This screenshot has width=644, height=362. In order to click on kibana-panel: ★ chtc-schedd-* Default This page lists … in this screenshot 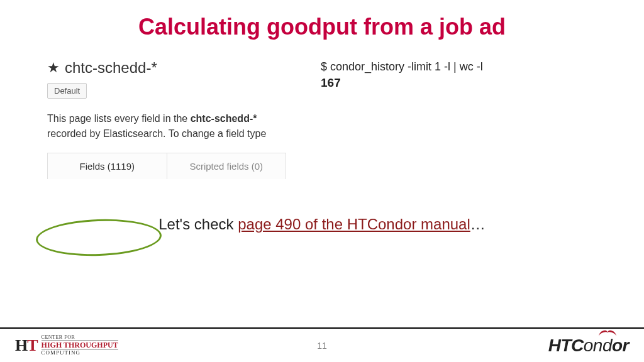, I will do `click(173, 119)`.